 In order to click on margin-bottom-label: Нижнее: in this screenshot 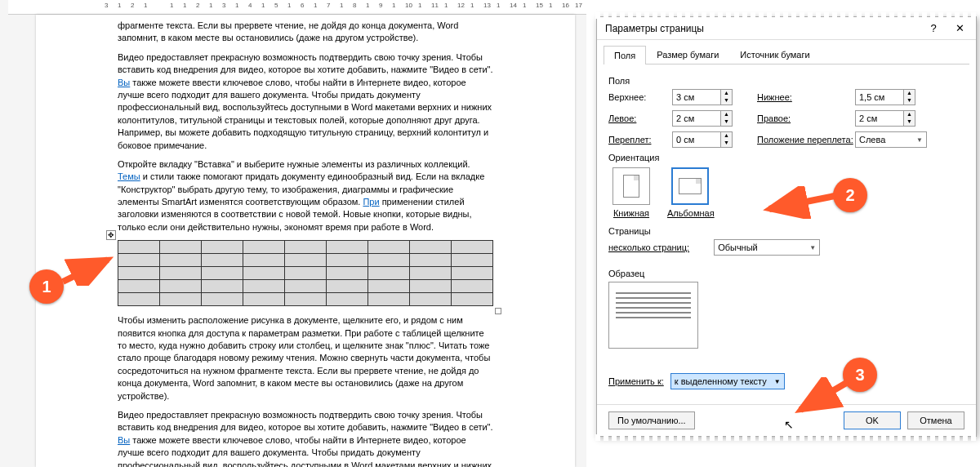, I will do `click(806, 97)`.